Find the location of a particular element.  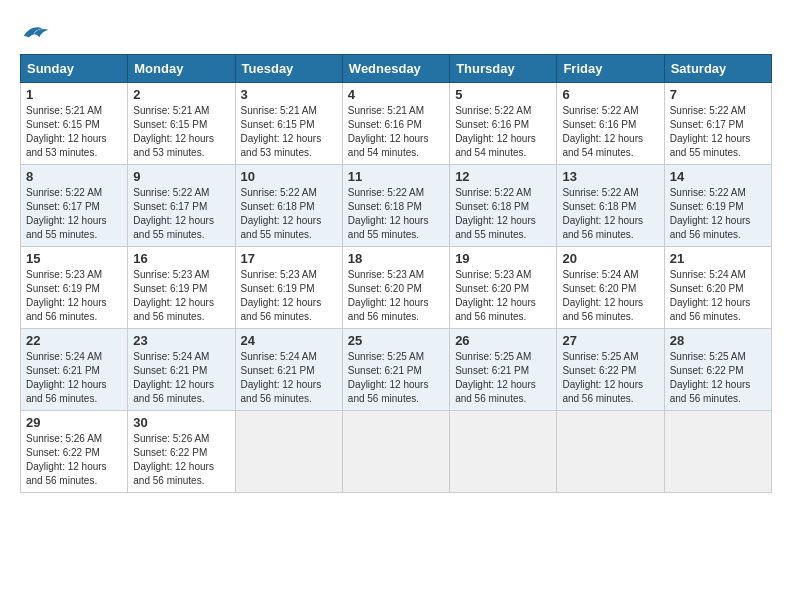

day-number: 3 is located at coordinates (289, 94).